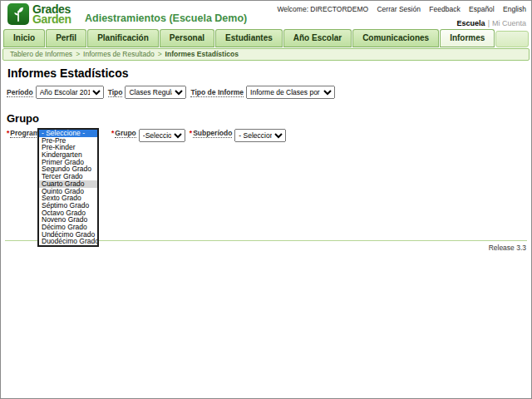  Describe the element at coordinates (66, 38) in the screenshot. I see `tab-perfil: Perfil` at that location.